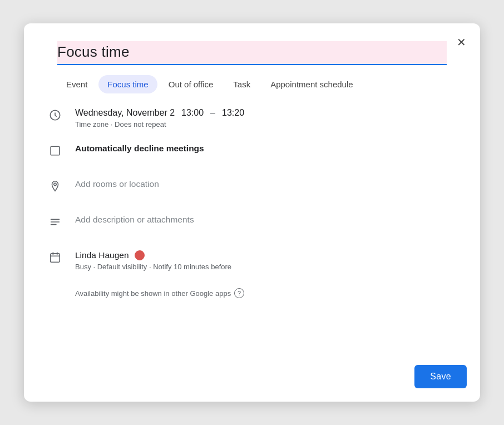  I want to click on tab-task: Task, so click(241, 85).